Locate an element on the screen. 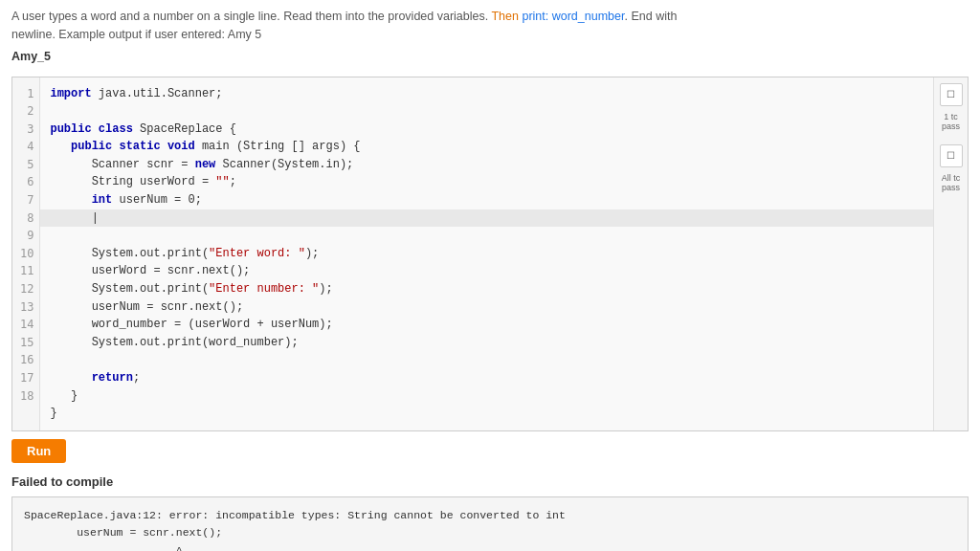 The image size is (980, 551). error-section: Failed to compile SpaceReplace.java:12: … is located at coordinates (490, 511).